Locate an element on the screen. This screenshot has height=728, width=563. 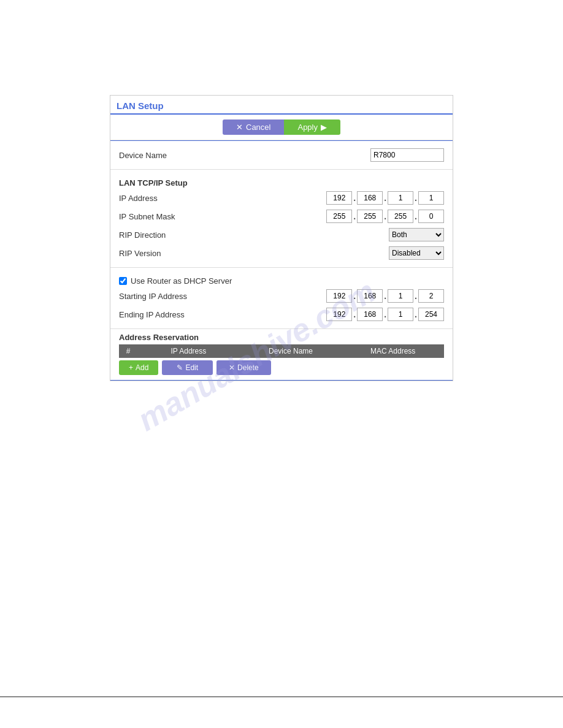
lan-tcpip-header: LAN TCP/IP Setup is located at coordinates (282, 181).